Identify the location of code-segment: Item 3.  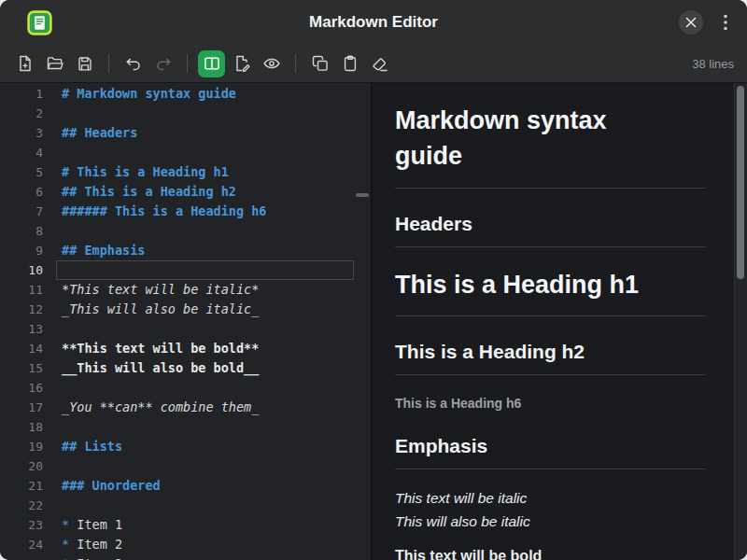
(99, 558).